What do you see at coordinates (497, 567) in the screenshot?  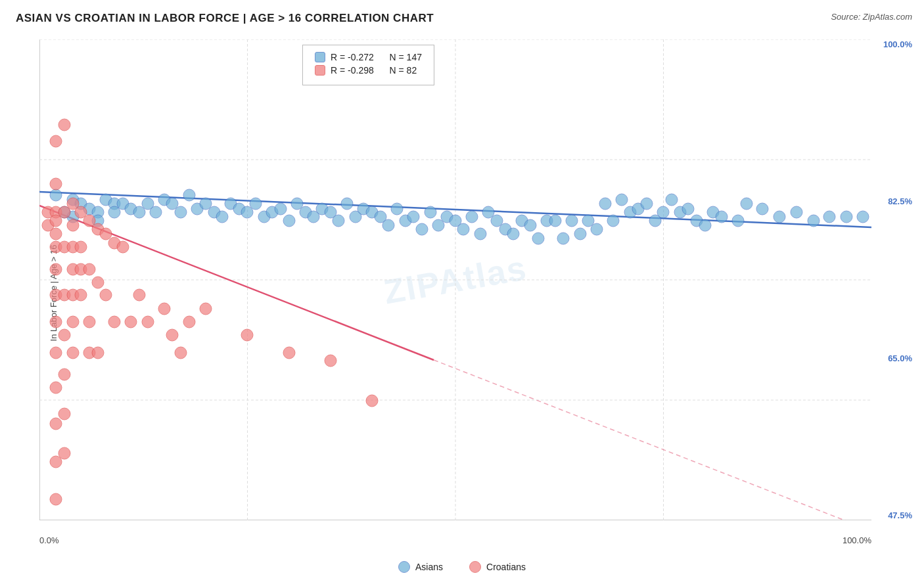 I see `legend-item-croatian: Croatians` at bounding box center [497, 567].